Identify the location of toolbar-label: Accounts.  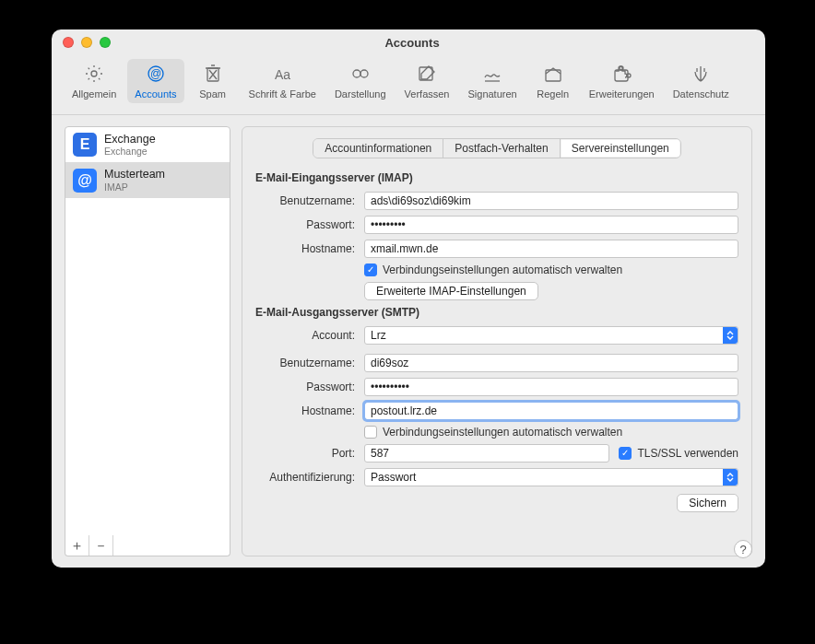
(155, 94).